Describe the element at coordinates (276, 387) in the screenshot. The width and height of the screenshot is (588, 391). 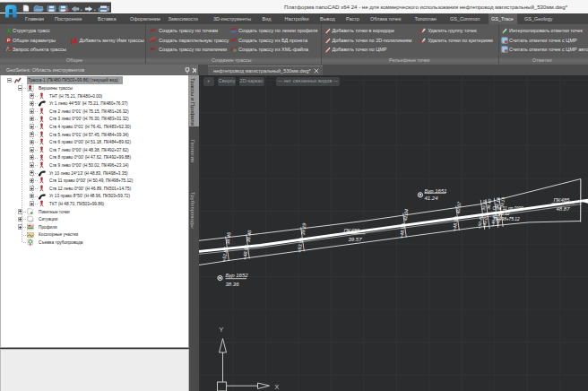
I see `svg-text: X` at that location.